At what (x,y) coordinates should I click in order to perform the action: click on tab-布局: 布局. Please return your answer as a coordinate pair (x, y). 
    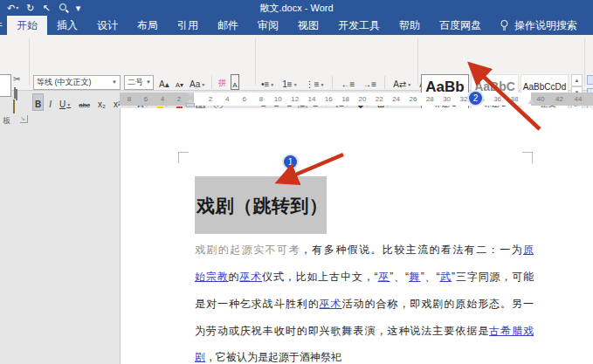
    Looking at the image, I should click on (148, 25).